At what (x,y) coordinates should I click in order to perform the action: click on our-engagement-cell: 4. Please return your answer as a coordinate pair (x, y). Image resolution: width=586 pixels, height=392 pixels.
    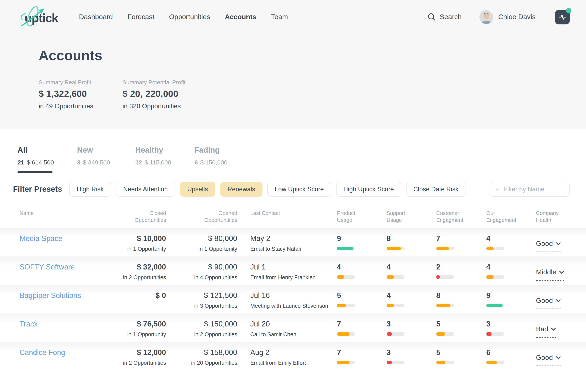
    Looking at the image, I should click on (511, 274).